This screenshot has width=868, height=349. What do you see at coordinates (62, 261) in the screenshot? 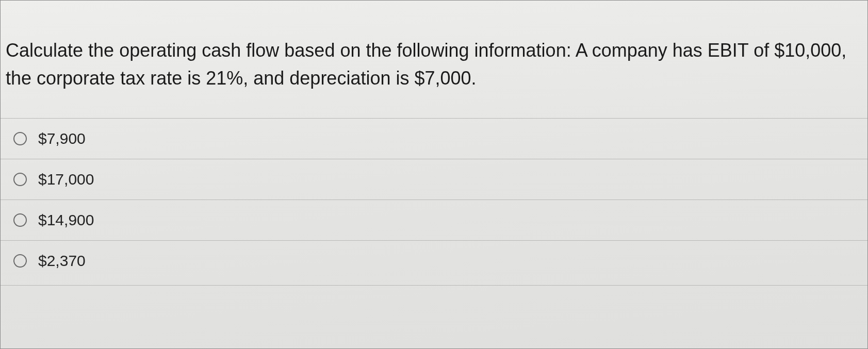
I see `option-label: $2,370` at bounding box center [62, 261].